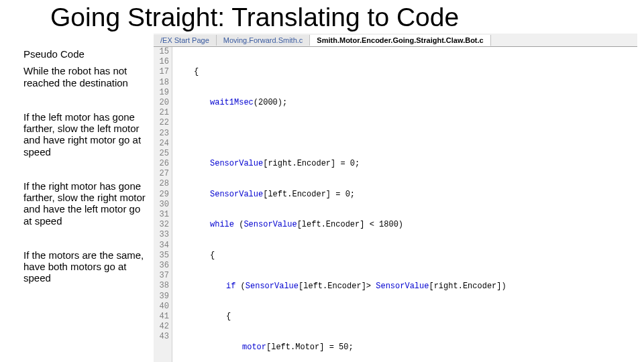 The image size is (644, 362). Describe the element at coordinates (87, 54) in the screenshot. I see `pseudo-heading: Pseudo Code` at that location.